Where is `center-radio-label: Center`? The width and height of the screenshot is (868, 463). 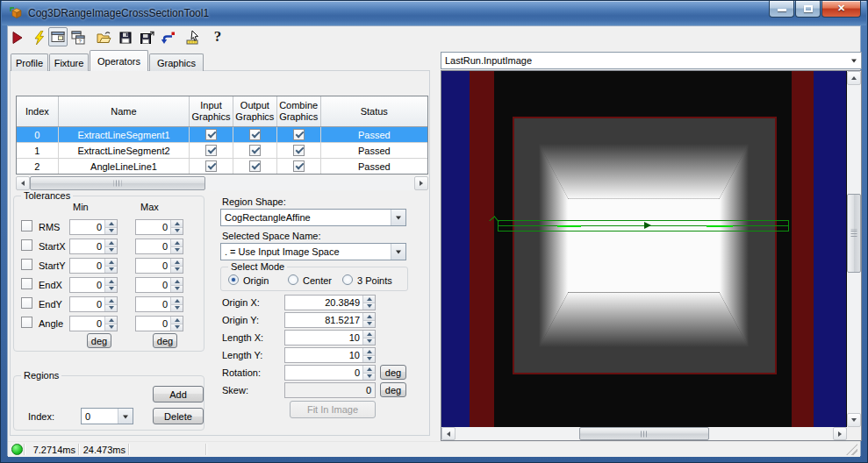 center-radio-label: Center is located at coordinates (318, 281).